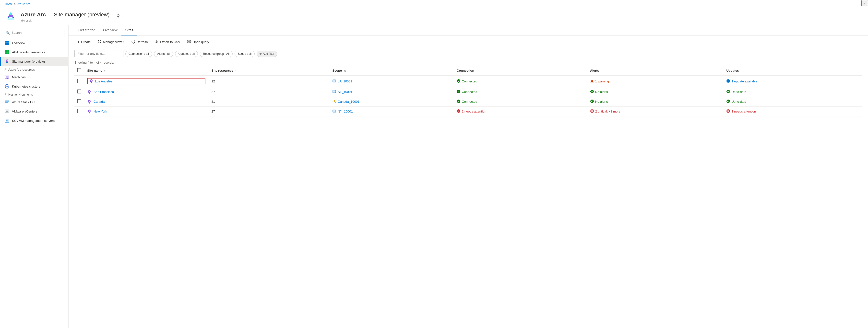  What do you see at coordinates (474, 111) in the screenshot?
I see `connection-status-text: 1 needs attention` at bounding box center [474, 111].